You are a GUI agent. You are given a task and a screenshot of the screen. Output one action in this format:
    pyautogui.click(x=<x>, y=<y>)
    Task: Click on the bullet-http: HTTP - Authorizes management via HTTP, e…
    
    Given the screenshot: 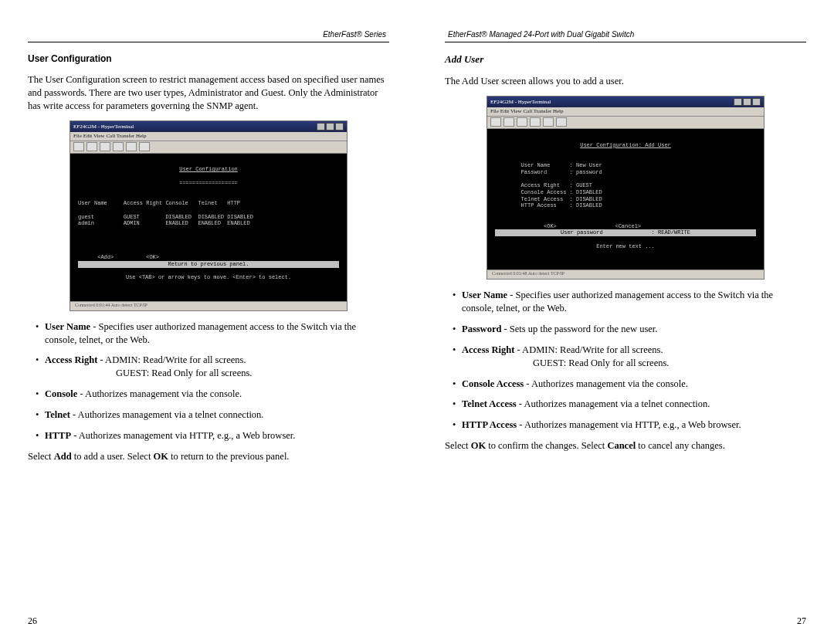 What is the action you would take?
    pyautogui.click(x=217, y=436)
    